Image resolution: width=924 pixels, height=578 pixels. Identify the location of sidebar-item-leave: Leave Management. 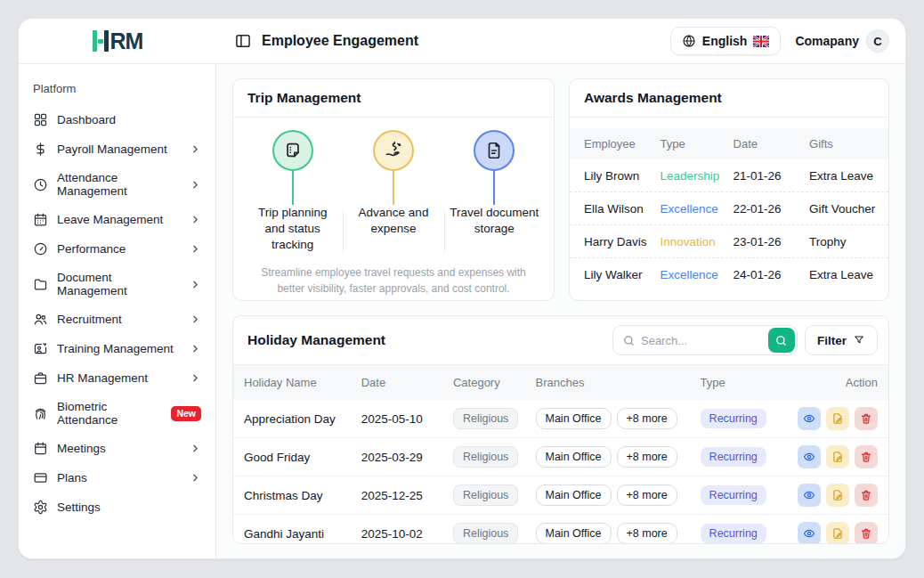
(118, 219).